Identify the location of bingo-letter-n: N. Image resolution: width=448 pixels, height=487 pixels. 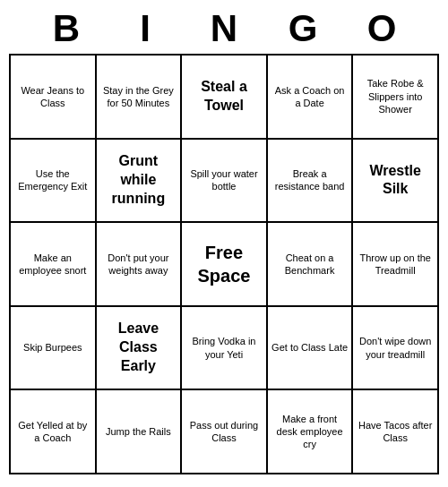
(224, 29).